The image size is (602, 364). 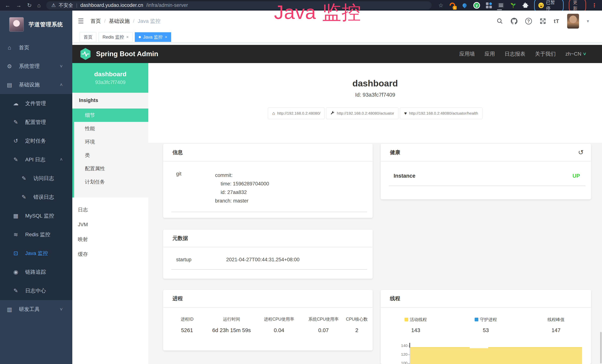 What do you see at coordinates (465, 5) in the screenshot?
I see `pin-shape` at bounding box center [465, 5].